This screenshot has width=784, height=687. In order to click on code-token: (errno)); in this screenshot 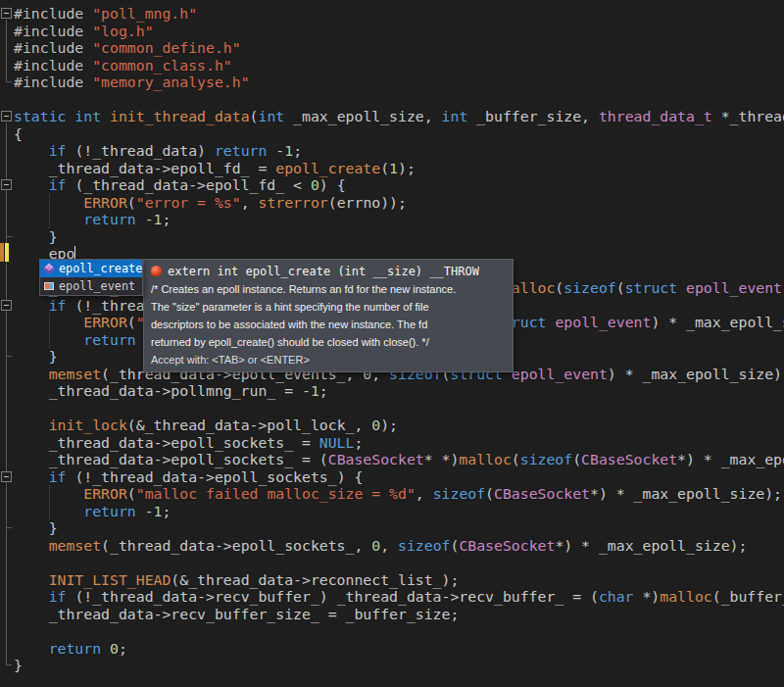, I will do `click(368, 202)`.